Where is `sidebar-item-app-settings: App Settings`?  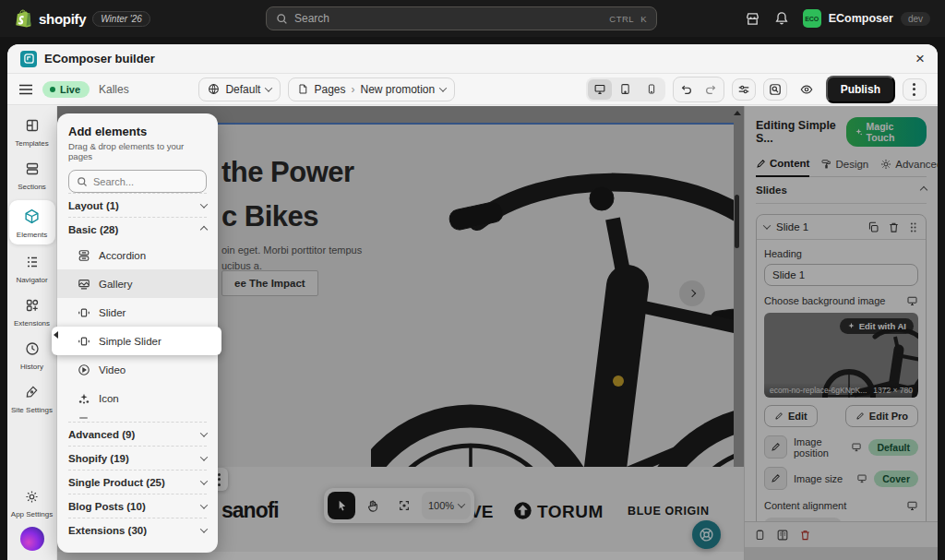 sidebar-item-app-settings: App Settings is located at coordinates (32, 502).